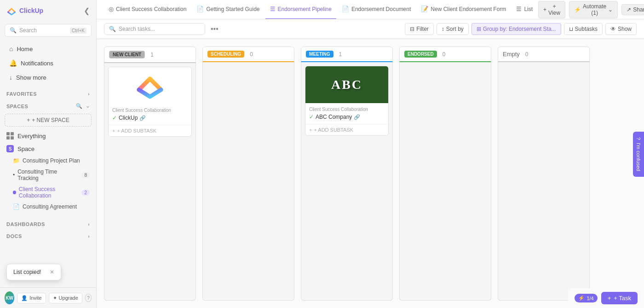 The height and width of the screenshot is (308, 644). Describe the element at coordinates (48, 30) in the screenshot. I see `sidebar-search: 🔍 Search Ctrl+K` at that location.